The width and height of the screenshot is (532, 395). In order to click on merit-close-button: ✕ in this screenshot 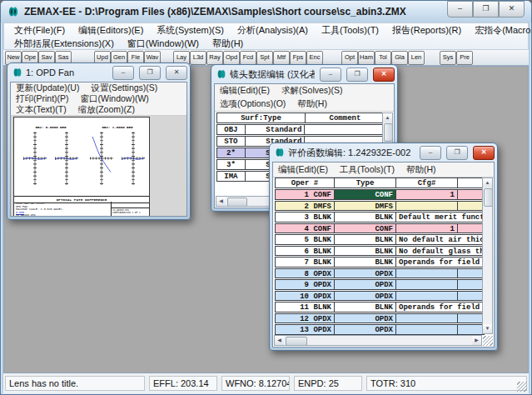, I will do `click(484, 153)`.